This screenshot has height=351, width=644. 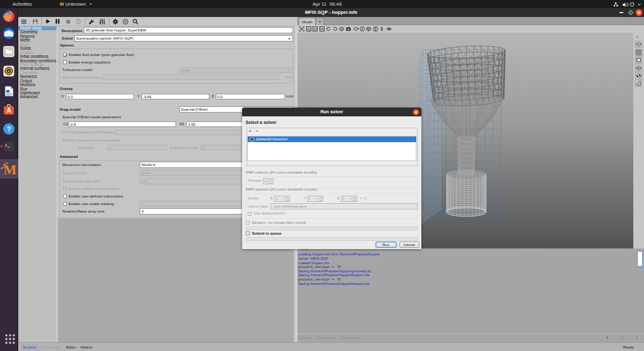 What do you see at coordinates (10, 170) in the screenshot?
I see `svg-text: M` at bounding box center [10, 170].